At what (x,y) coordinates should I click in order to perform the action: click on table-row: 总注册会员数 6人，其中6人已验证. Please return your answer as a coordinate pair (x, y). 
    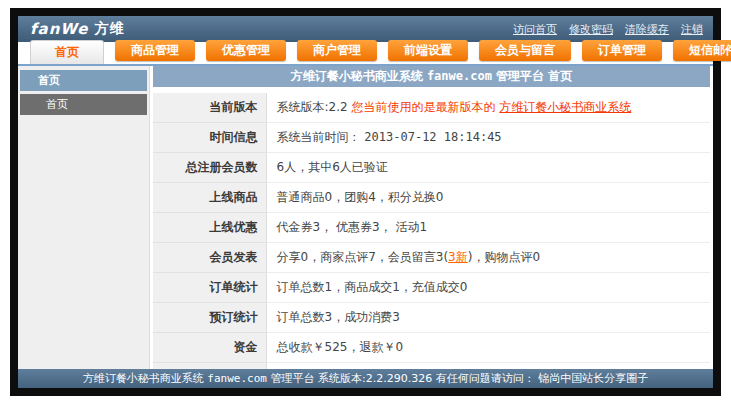
    Looking at the image, I should click on (432, 168).